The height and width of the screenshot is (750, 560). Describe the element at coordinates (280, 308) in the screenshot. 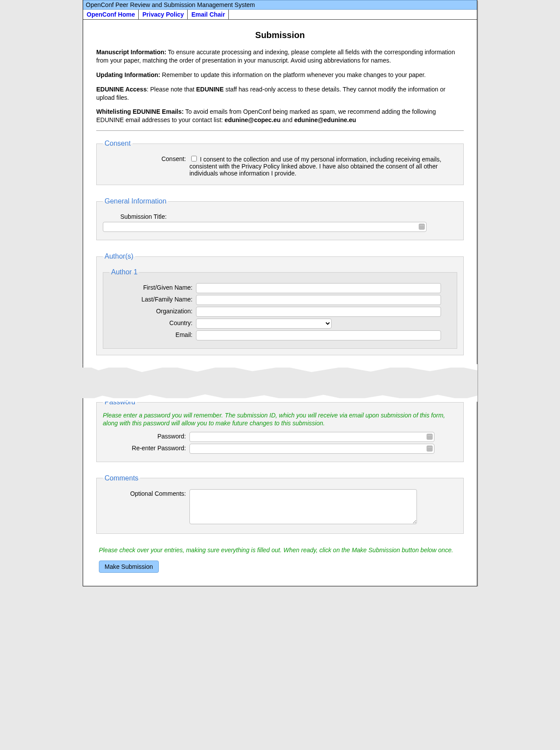

I see `author1-fieldset: Author 1 First/Given Name: Last/Family N…` at that location.